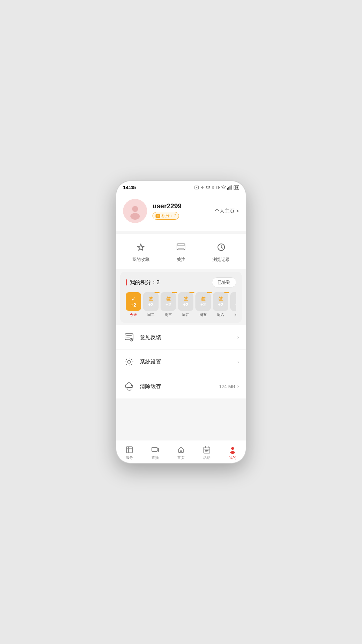  I want to click on mine-icon, so click(233, 450).